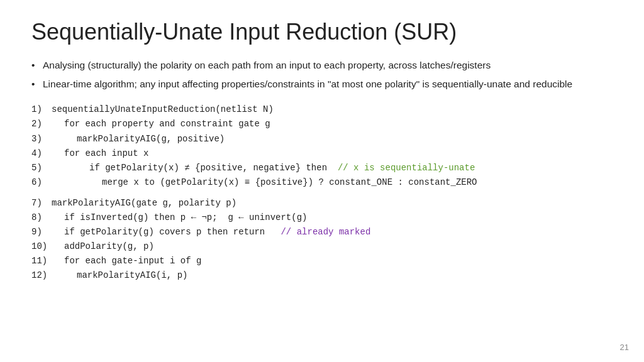 This screenshot has width=644, height=362. What do you see at coordinates (322, 204) in the screenshot?
I see `code-line: 7)markPolarityAIG(gate g, polarity p)` at bounding box center [322, 204].